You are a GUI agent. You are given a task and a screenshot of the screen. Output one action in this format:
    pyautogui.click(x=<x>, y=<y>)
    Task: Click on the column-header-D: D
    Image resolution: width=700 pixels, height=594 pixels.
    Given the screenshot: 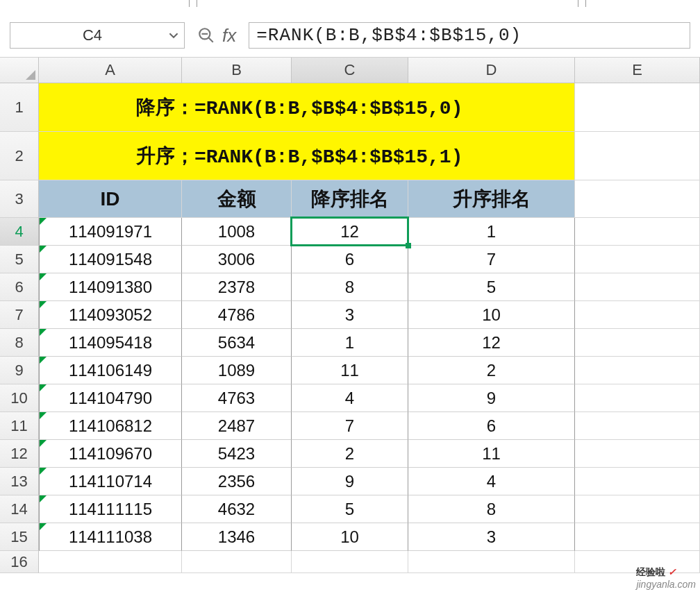 What is the action you would take?
    pyautogui.click(x=492, y=70)
    